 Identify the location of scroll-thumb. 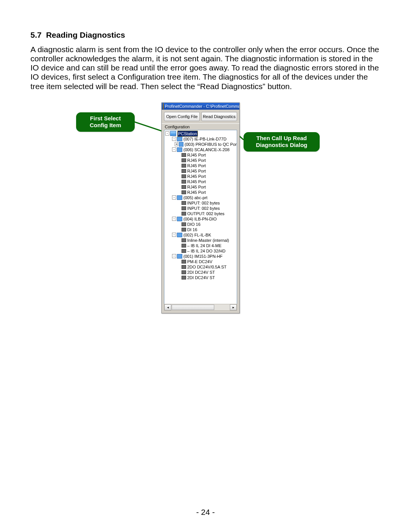
(193, 307).